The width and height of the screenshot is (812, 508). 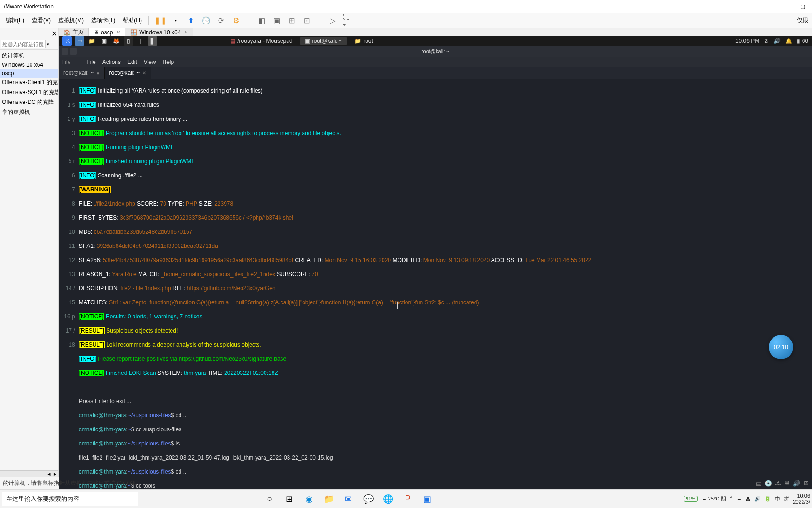 What do you see at coordinates (804, 496) in the screenshot?
I see `tray-time: 10:06` at bounding box center [804, 496].